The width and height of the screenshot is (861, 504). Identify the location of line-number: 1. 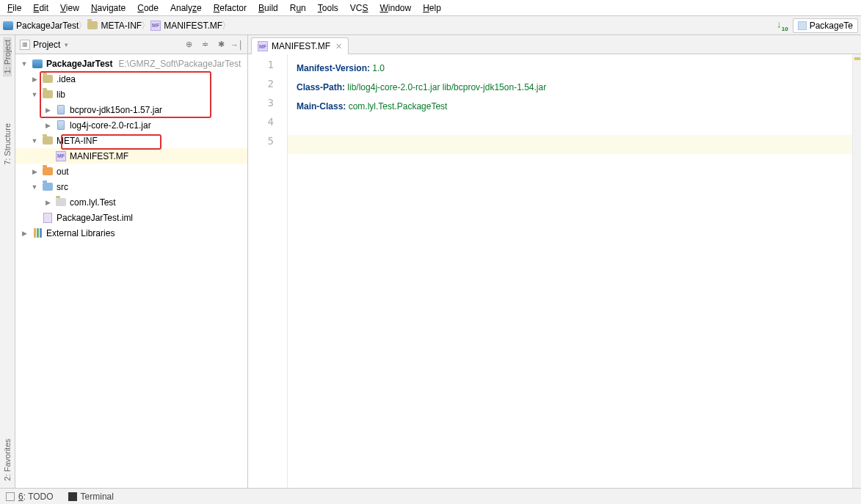
(267, 68).